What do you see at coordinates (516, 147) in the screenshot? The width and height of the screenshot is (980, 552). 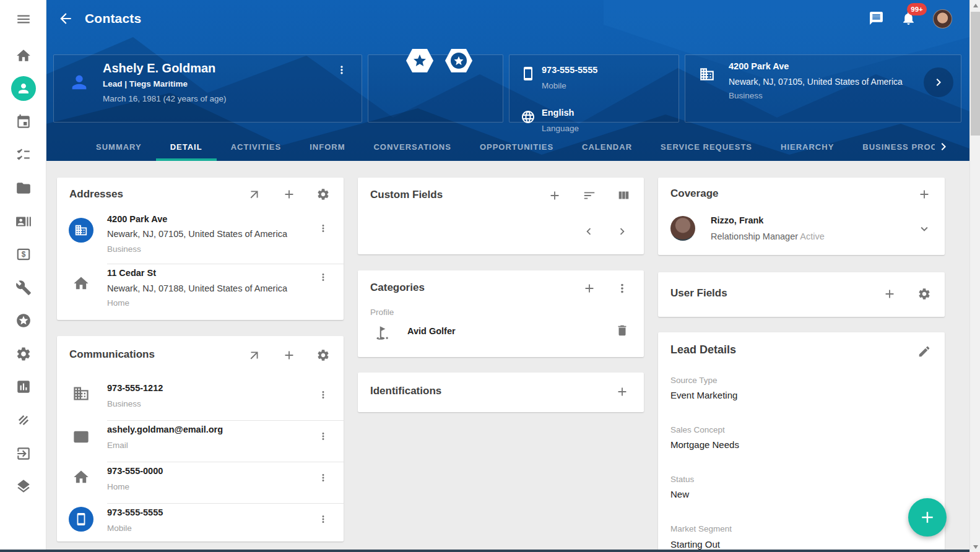 I see `tab-opportunities: OPPORTUNITIES` at bounding box center [516, 147].